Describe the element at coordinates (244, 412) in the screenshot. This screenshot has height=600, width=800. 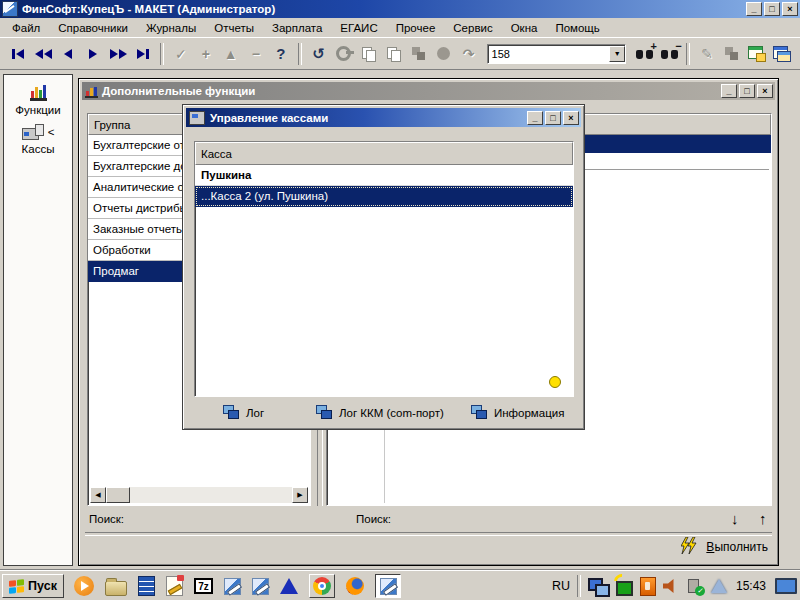
I see `log-button: Лог` at that location.